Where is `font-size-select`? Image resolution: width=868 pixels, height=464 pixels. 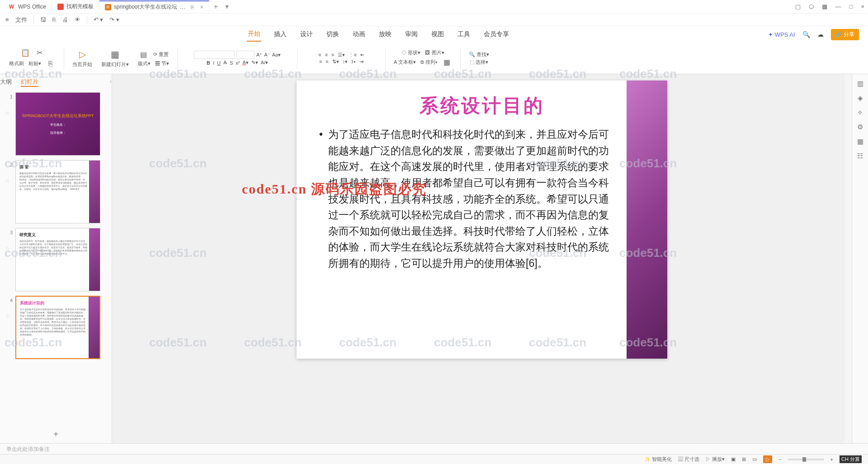
font-size-select is located at coordinates (245, 55).